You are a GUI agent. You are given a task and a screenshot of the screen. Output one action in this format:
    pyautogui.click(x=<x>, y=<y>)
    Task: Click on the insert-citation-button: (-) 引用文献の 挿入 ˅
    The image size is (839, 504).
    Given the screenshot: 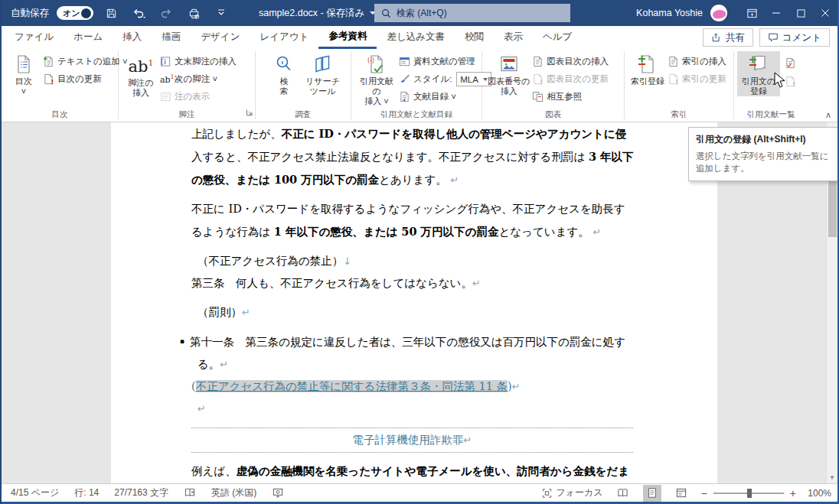 What is the action you would take?
    pyautogui.click(x=377, y=79)
    